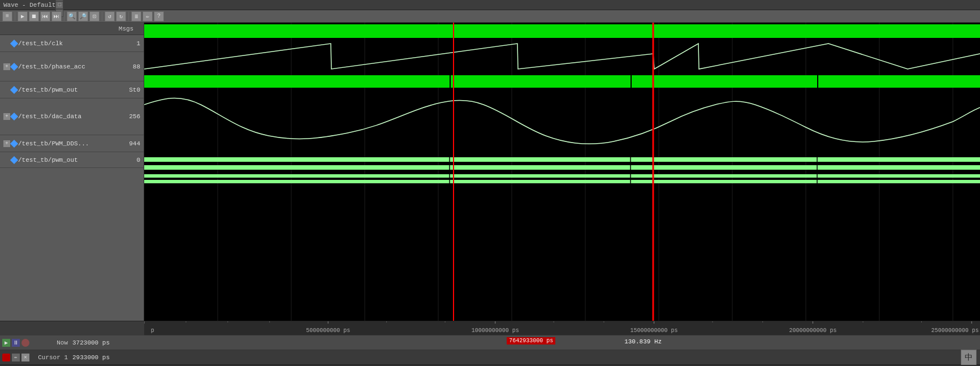 The image size is (980, 366). Describe the element at coordinates (490, 5) in the screenshot. I see `title-bar: Wave - Default ─ □ ✕` at that location.